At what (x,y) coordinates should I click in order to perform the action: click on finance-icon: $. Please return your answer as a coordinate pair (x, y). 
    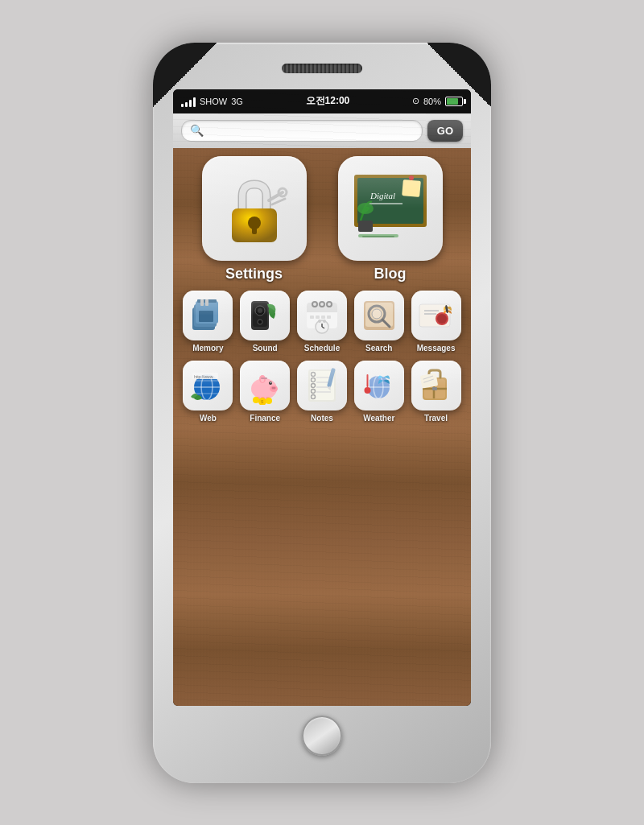
    Looking at the image, I should click on (265, 386).